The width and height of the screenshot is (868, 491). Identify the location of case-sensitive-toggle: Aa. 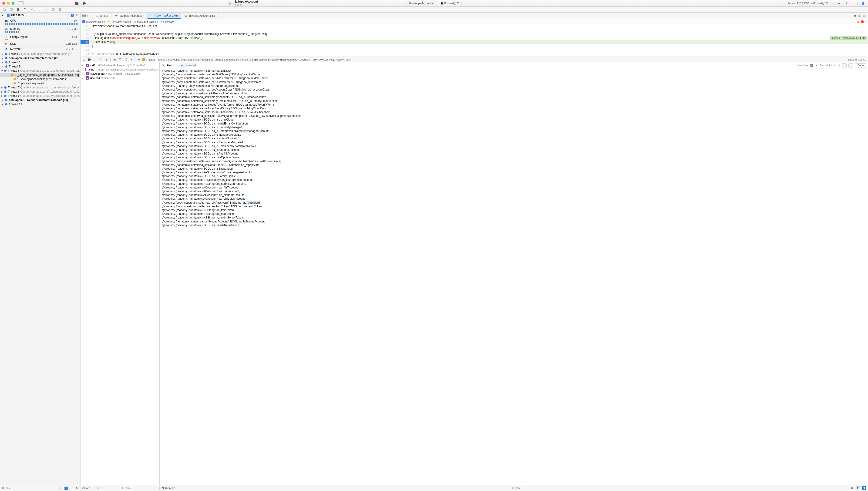
(821, 65).